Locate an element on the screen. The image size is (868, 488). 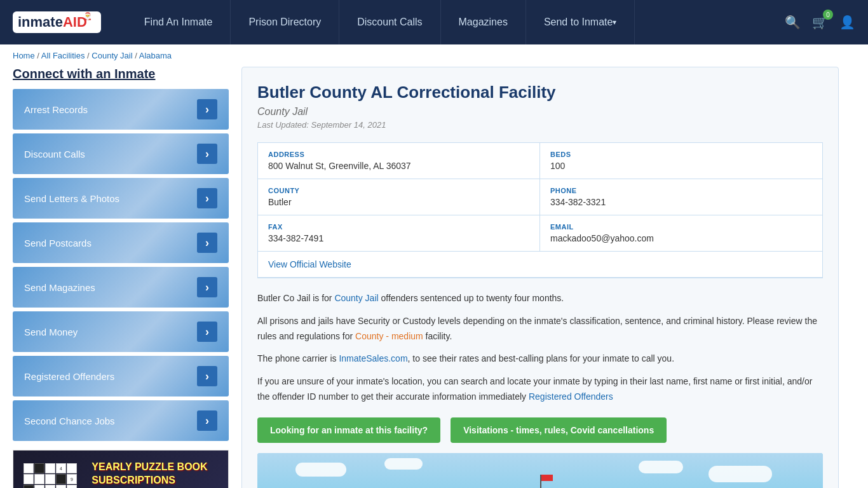
logo-hat-icon: 🎅 is located at coordinates (88, 17).